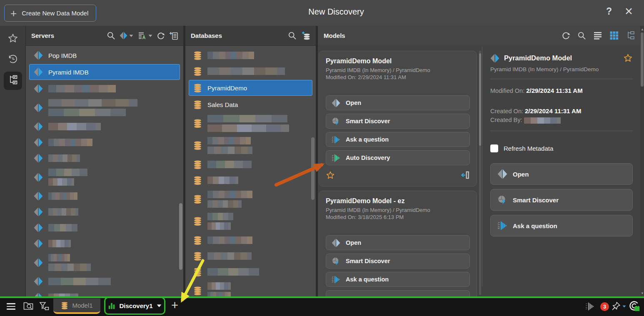 The height and width of the screenshot is (316, 644). What do you see at coordinates (642, 293) in the screenshot?
I see `scroll-down-icon: ▼` at bounding box center [642, 293].